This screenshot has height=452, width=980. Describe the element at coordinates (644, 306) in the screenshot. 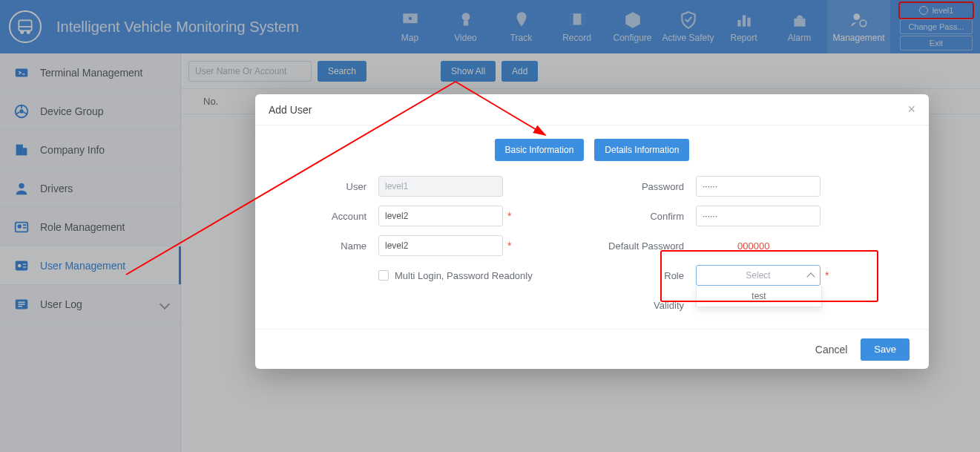

I see `label-validity: Validity` at that location.